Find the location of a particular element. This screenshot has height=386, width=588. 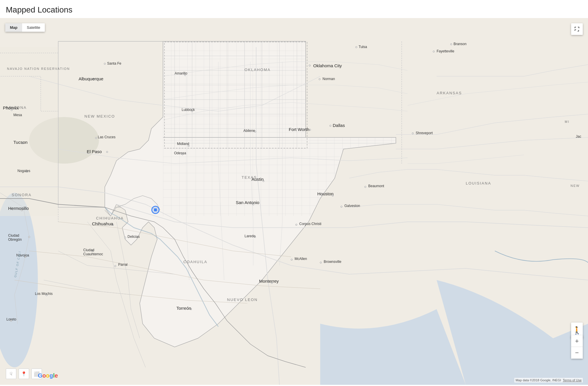

city-dot-albuquerque is located at coordinates (94, 79).